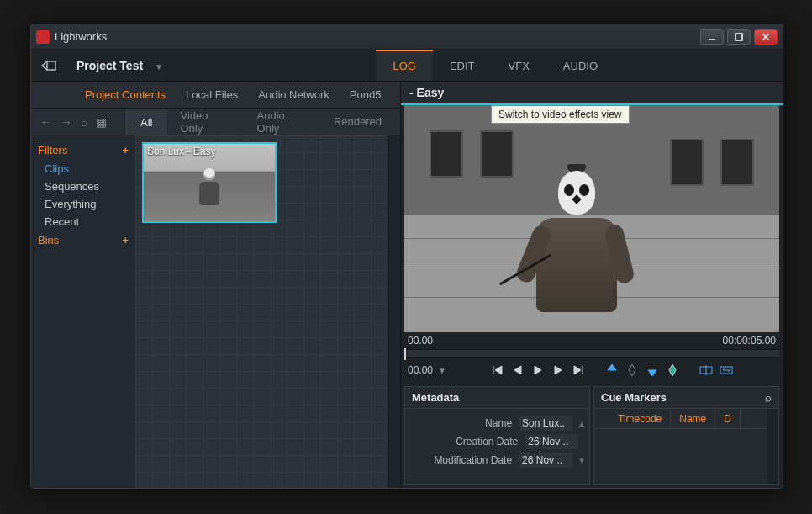 The image size is (812, 514). I want to click on tab-local-files: Local Files, so click(212, 94).